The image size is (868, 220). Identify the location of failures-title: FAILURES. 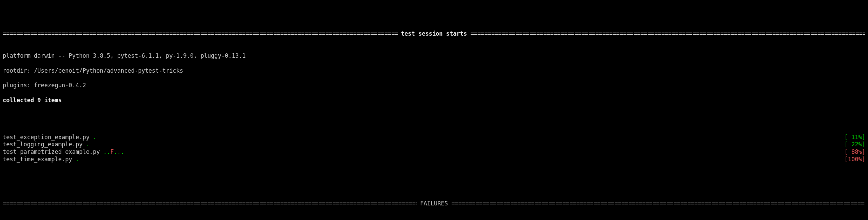
(434, 204).